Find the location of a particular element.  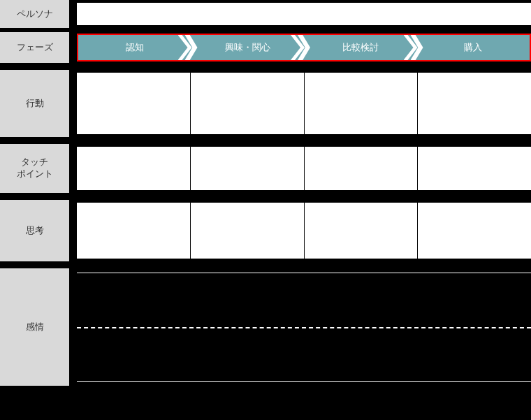

label-persona: ペルソナ is located at coordinates (35, 14).